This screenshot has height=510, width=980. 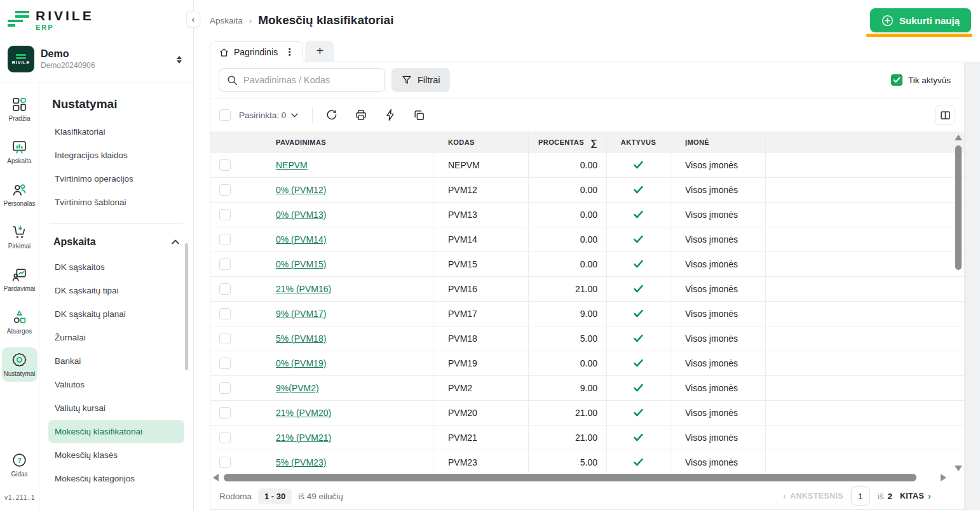 I want to click on menu-item: Tvirtinimo operacijos, so click(x=116, y=179).